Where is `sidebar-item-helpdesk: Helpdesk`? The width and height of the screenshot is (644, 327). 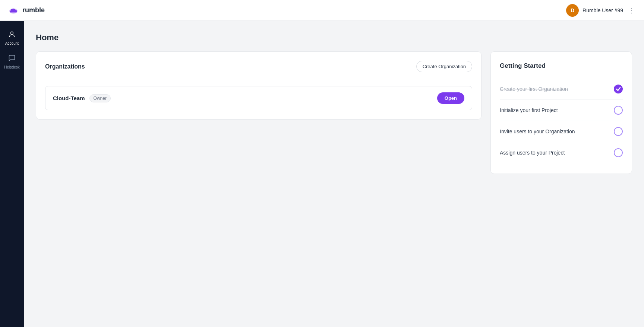 sidebar-item-helpdesk: Helpdesk is located at coordinates (12, 62).